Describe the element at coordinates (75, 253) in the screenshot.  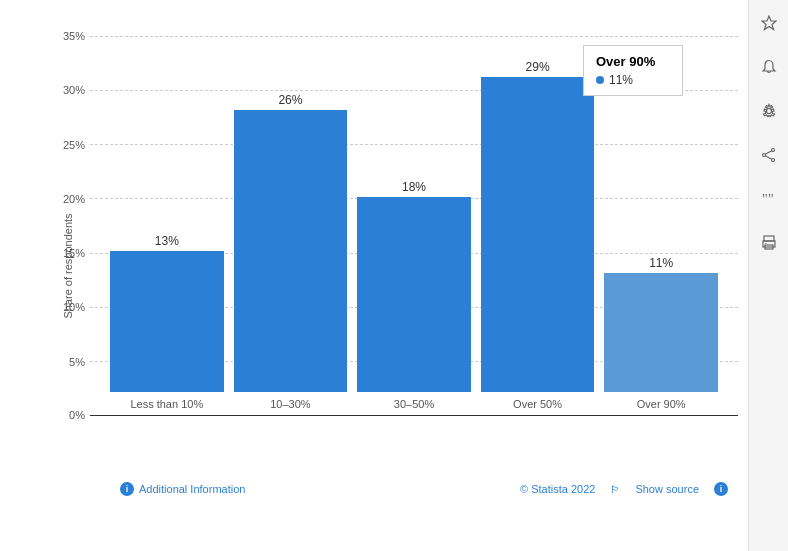
I see `y-tick-15: 15%` at that location.